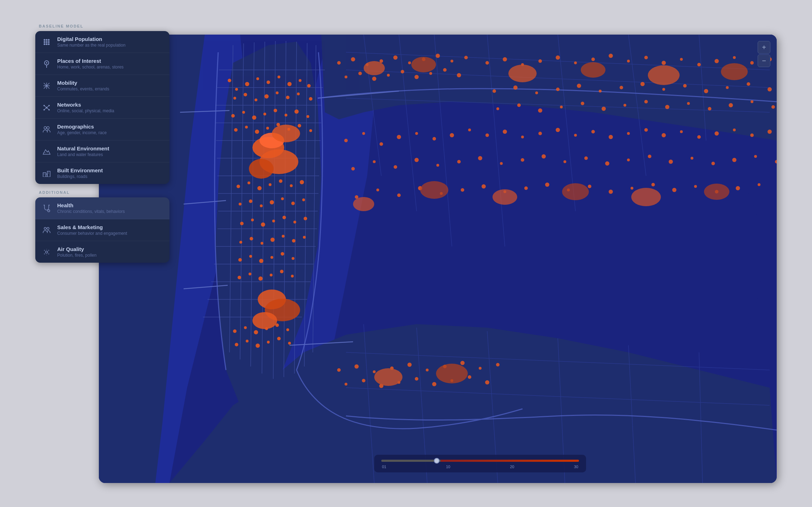 The height and width of the screenshot is (507, 812). I want to click on zoom-in-button: +, so click(764, 47).